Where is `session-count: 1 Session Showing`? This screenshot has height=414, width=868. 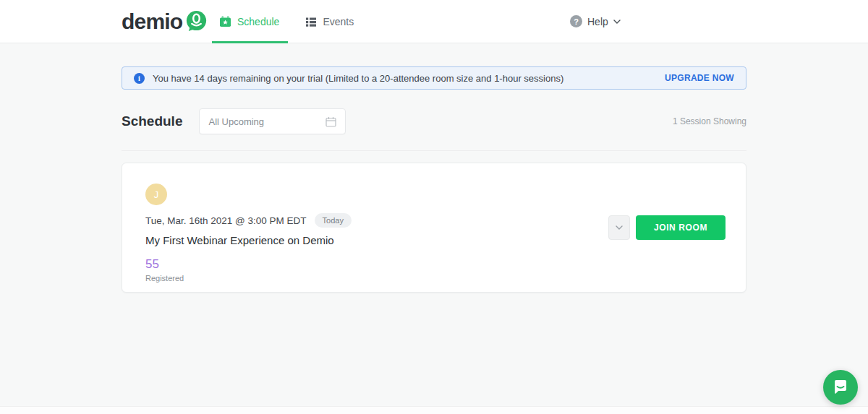
session-count: 1 Session Showing is located at coordinates (710, 121).